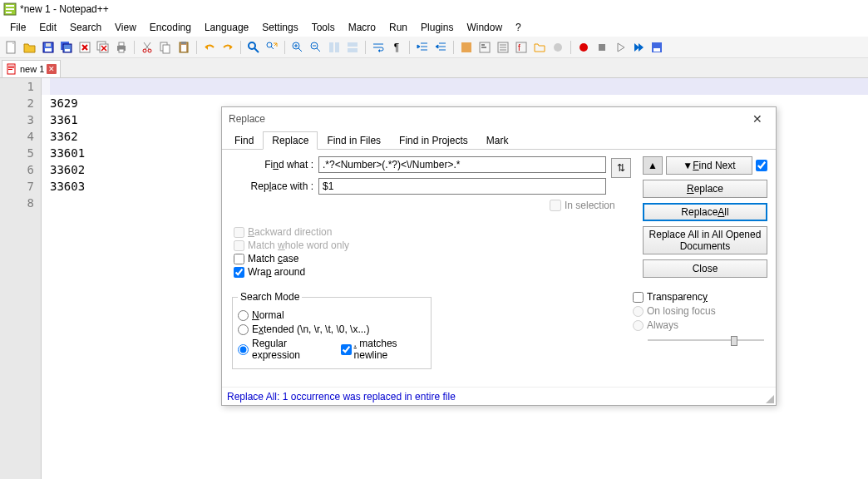 The width and height of the screenshot is (868, 479). I want to click on tb-udl-icon, so click(466, 47).